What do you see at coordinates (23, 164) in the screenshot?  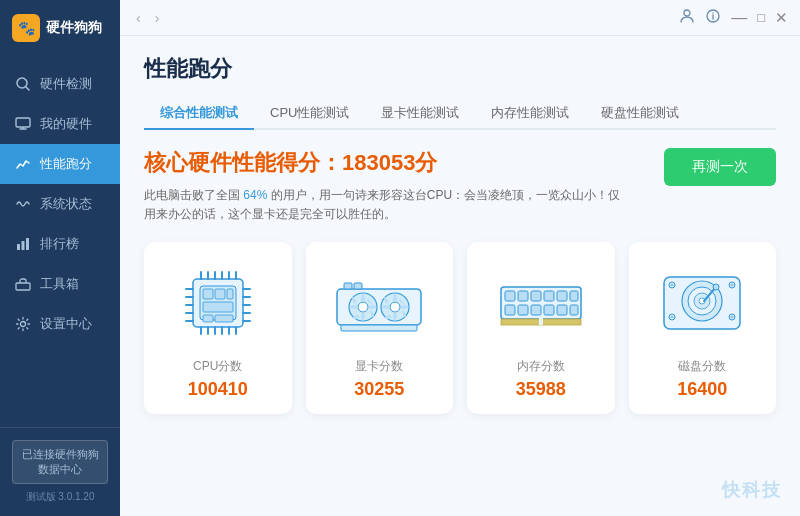 I see `performance-icon` at bounding box center [23, 164].